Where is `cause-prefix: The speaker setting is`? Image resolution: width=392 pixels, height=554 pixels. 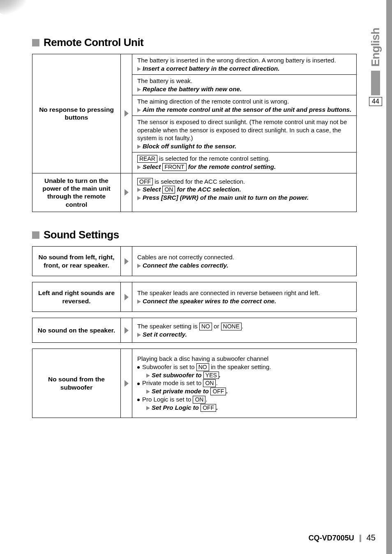 cause-prefix: The speaker setting is is located at coordinates (168, 326).